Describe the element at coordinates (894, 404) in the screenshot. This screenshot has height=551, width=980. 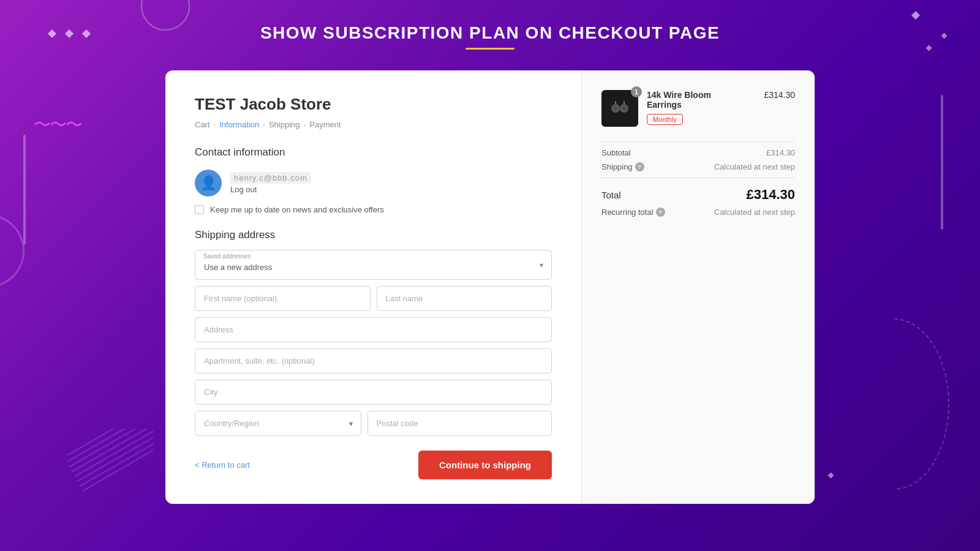
I see `bg-dotted-arc` at that location.